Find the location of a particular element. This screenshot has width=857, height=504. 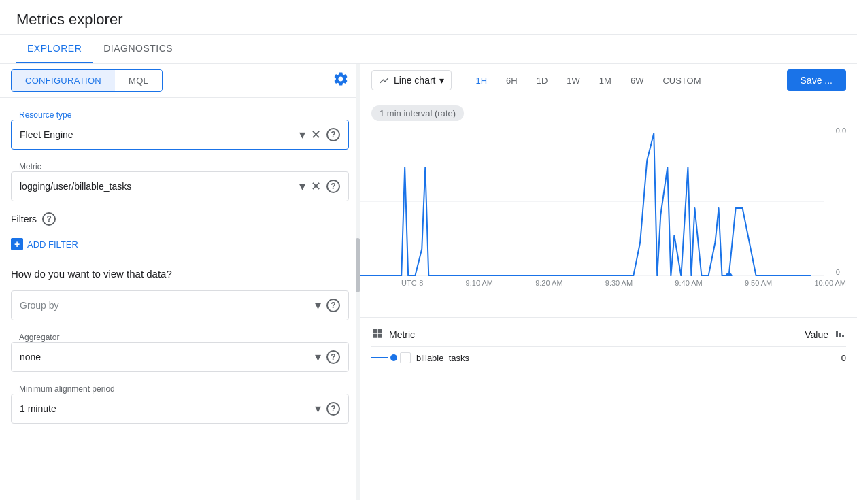

legend-checkbox is located at coordinates (405, 358).